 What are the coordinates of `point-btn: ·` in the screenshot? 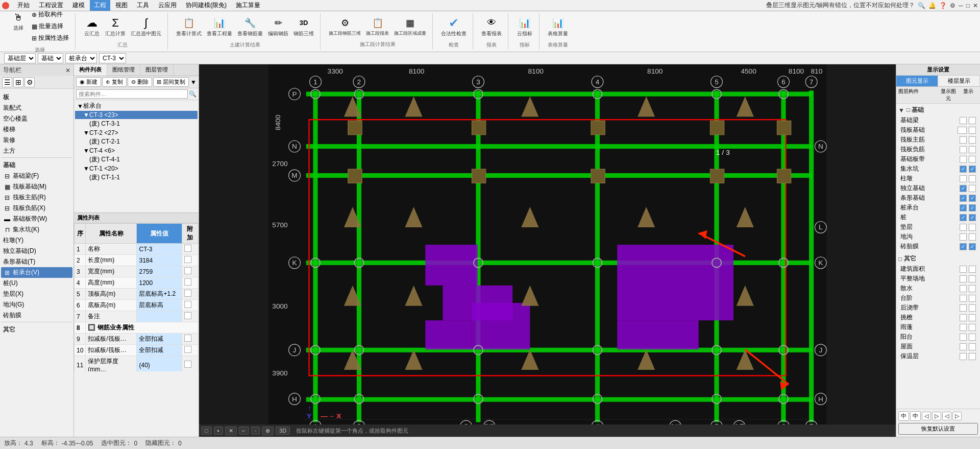 It's located at (255, 431).